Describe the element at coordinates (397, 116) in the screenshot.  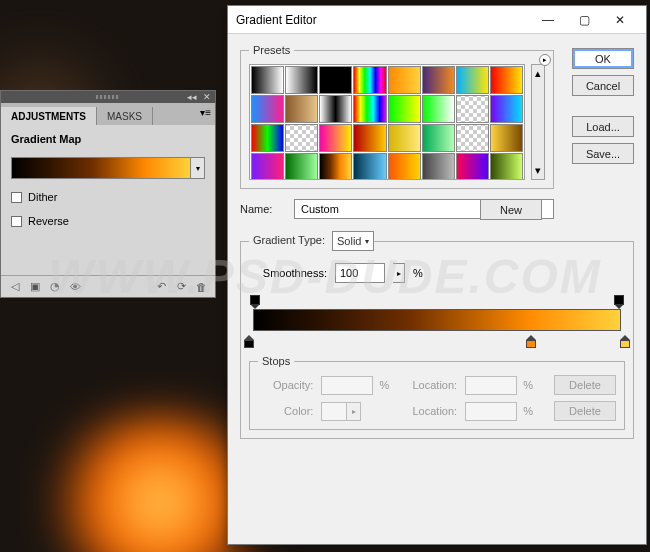
I see `presets-group: Presets ▸ ▴▾` at that location.